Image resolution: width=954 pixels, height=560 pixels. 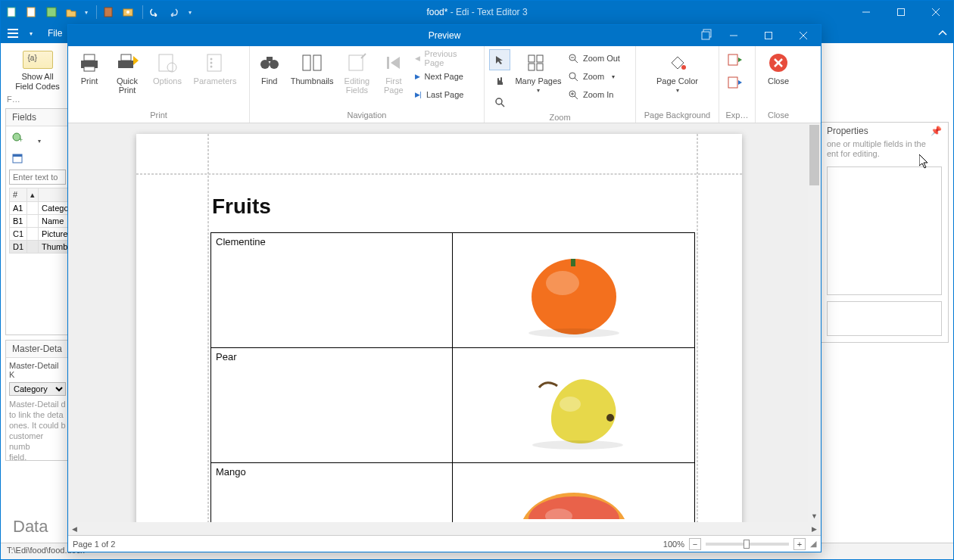 What do you see at coordinates (31, 33) in the screenshot?
I see `app-menu-chevron-icon: ▾` at bounding box center [31, 33].